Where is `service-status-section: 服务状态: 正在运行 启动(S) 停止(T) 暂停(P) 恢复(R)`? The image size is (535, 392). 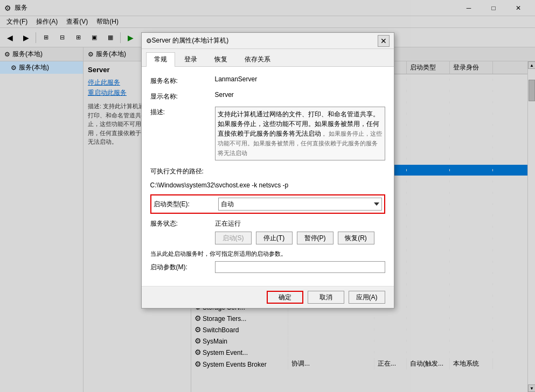 service-status-section: 服务状态: 正在运行 启动(S) 停止(T) 暂停(P) 恢复(R) is located at coordinates (268, 232).